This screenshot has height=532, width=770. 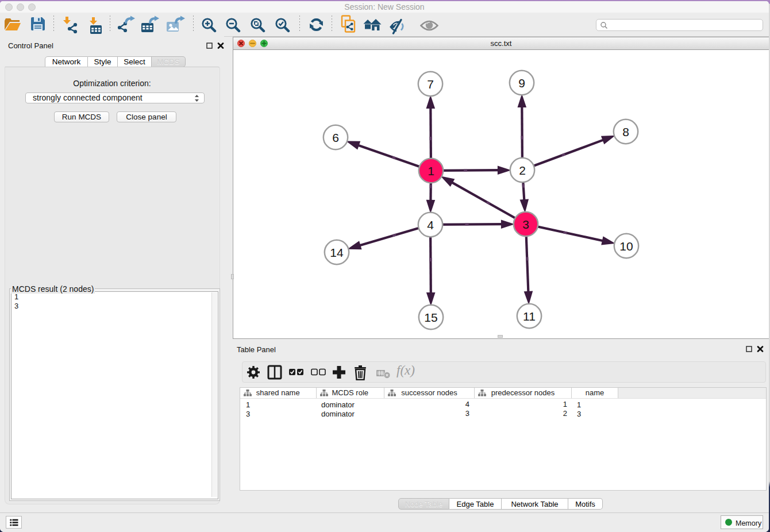 I want to click on svg-text: 15, so click(x=431, y=317).